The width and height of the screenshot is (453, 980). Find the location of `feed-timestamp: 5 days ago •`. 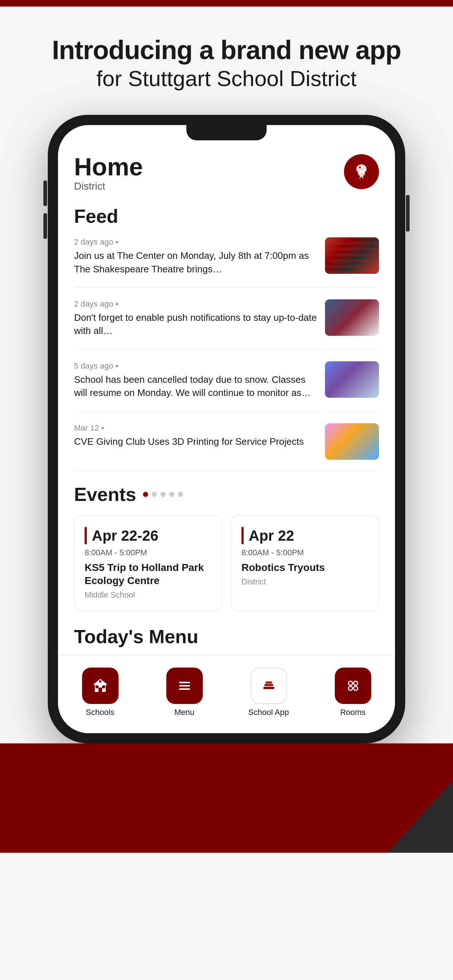

feed-timestamp: 5 days ago • is located at coordinates (196, 366).